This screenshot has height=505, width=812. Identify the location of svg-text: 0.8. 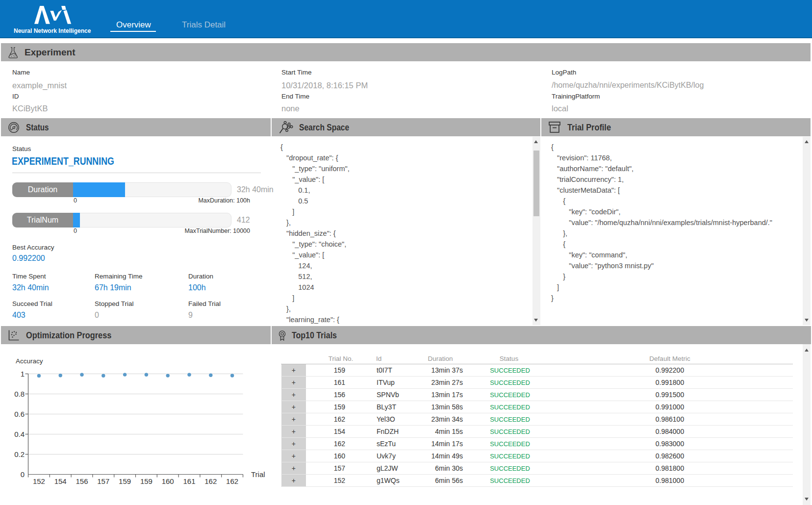
(20, 394).